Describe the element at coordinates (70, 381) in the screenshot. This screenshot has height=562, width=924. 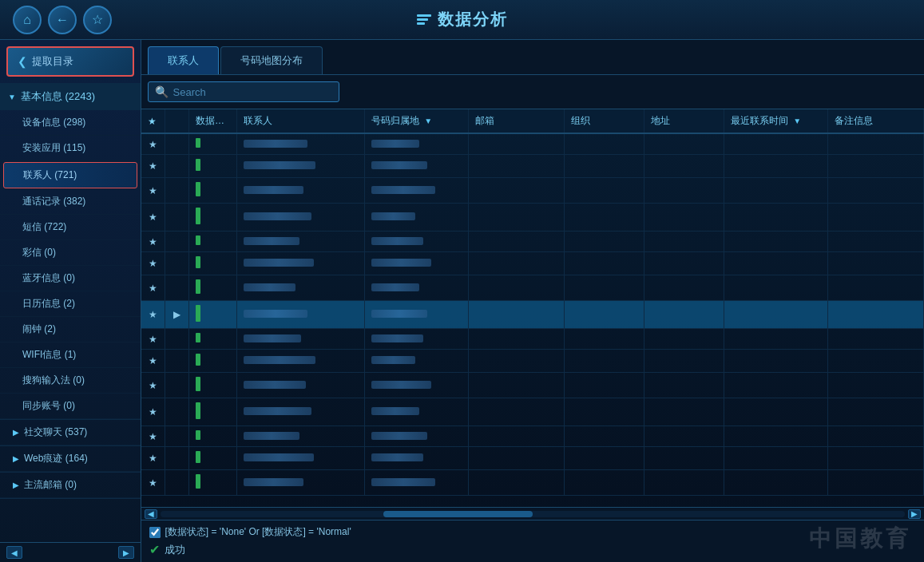
I see `sidebar-item-sogou: 搜狗输入法 (0)` at that location.